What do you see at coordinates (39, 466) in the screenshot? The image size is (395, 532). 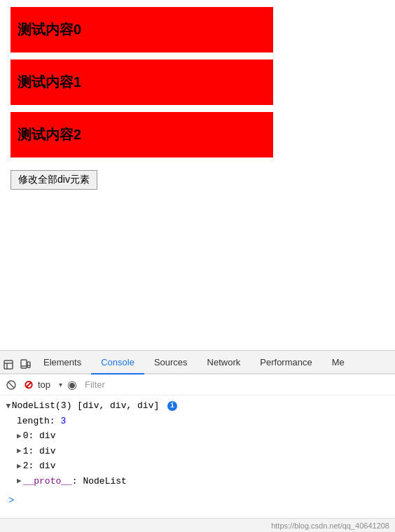 I see `item2-label: 2: div` at bounding box center [39, 466].